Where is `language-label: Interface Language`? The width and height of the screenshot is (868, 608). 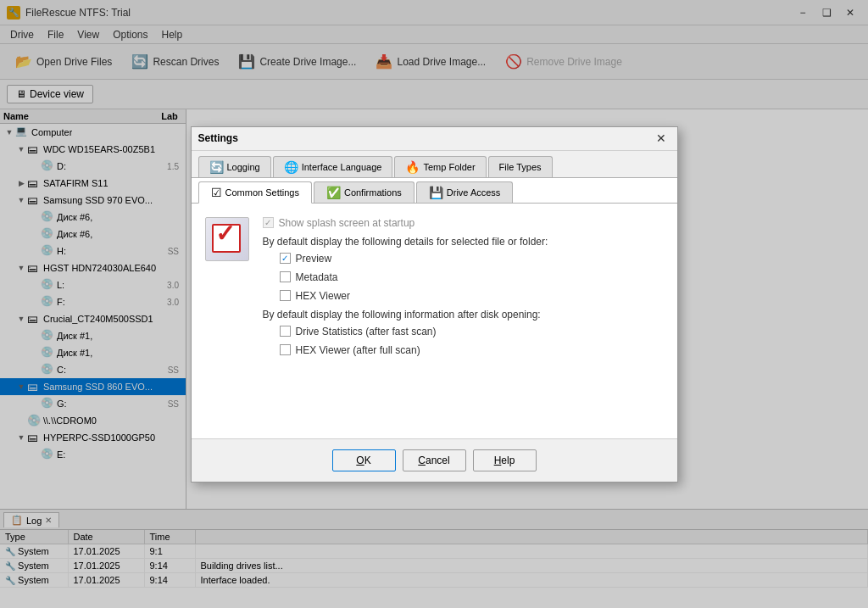 language-label: Interface Language is located at coordinates (342, 167).